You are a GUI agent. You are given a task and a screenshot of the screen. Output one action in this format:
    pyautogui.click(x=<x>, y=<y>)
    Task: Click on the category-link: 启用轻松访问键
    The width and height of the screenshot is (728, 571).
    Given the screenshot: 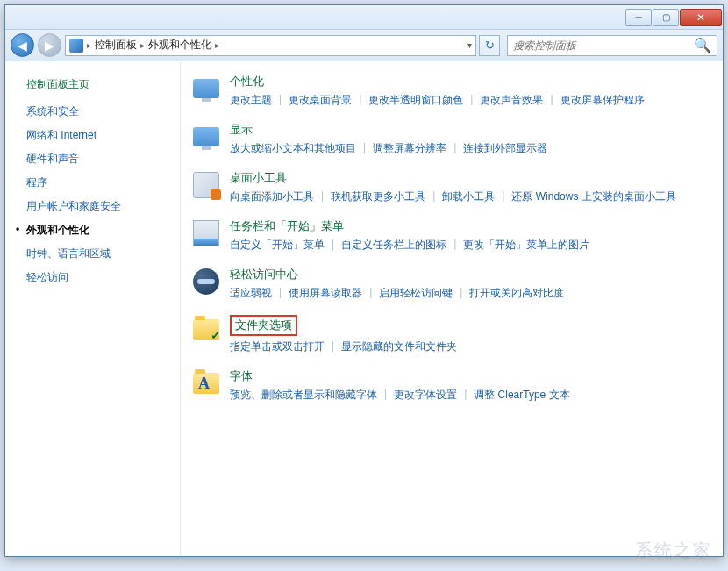 What is the action you would take?
    pyautogui.click(x=416, y=293)
    